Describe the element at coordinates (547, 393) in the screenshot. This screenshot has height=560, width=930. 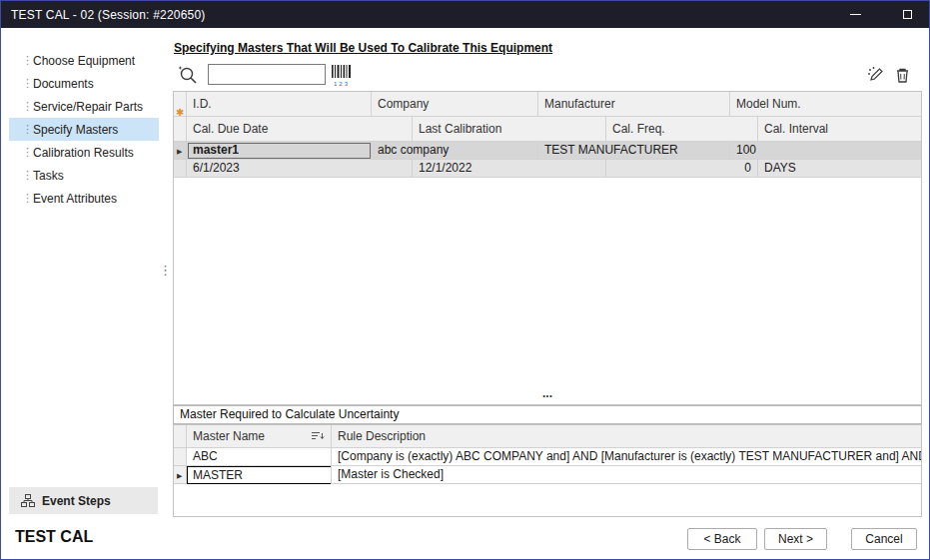
I see `grid-overflow-indicator: ...` at that location.